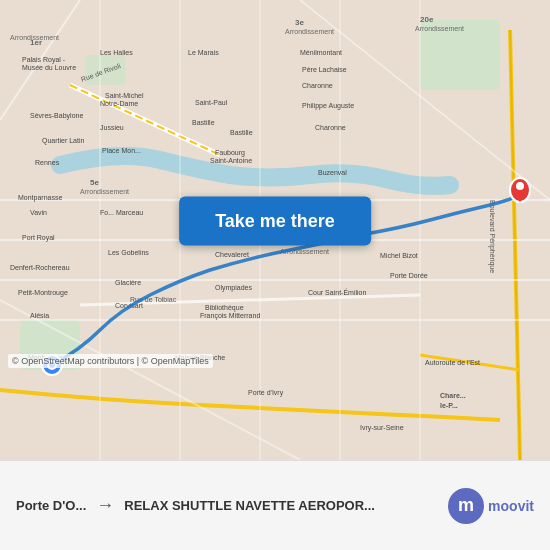 This screenshot has height=550, width=550. Describe the element at coordinates (40, 268) in the screenshot. I see `svg-text: Denfert-Rochereau` at that location.